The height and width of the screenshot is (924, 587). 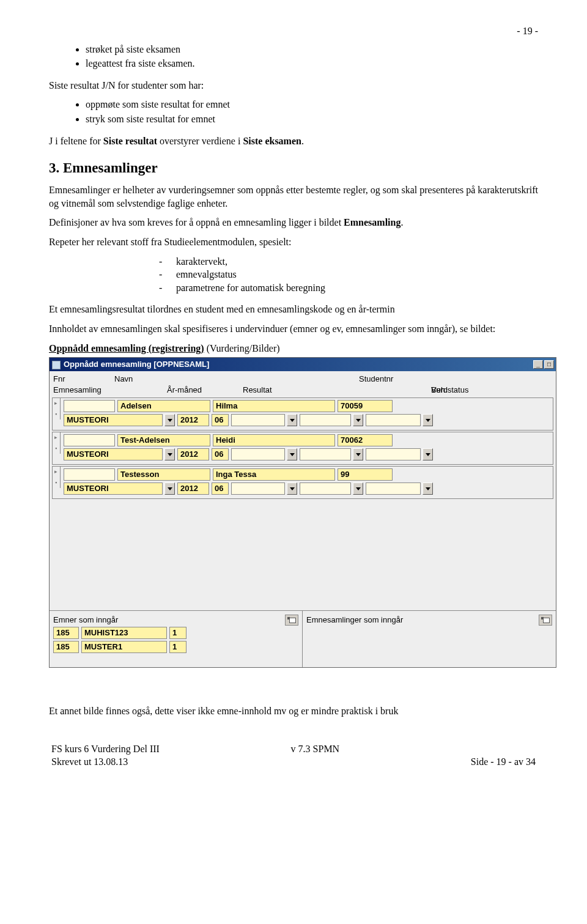 What do you see at coordinates (365, 475) in the screenshot?
I see `studentnr-field: 99` at bounding box center [365, 475].